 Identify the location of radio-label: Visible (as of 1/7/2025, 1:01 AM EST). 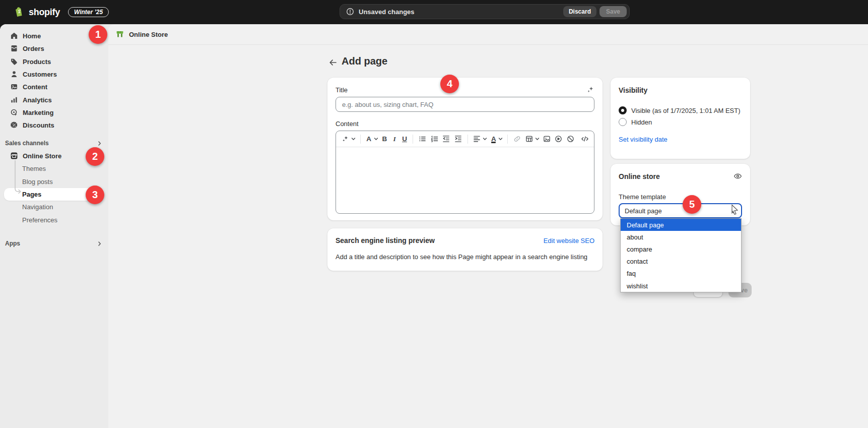
(686, 111).